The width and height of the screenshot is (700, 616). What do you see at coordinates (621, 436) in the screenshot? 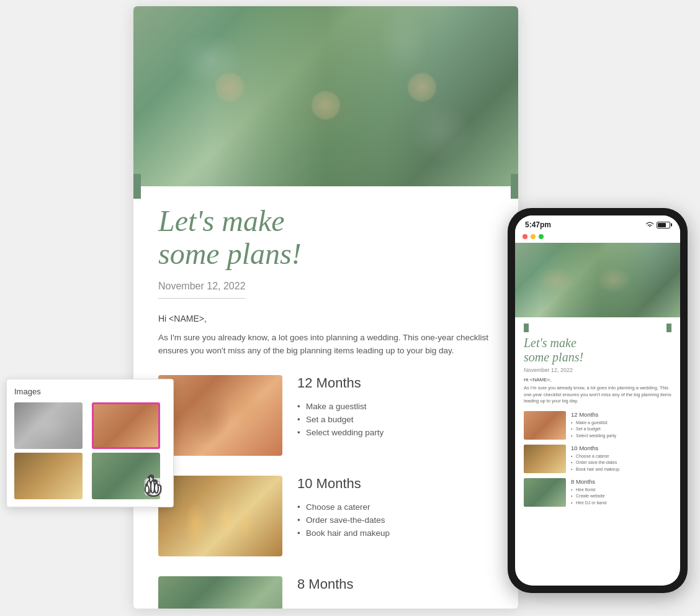
I see `phone-list-item: Select wedding party` at bounding box center [621, 436].